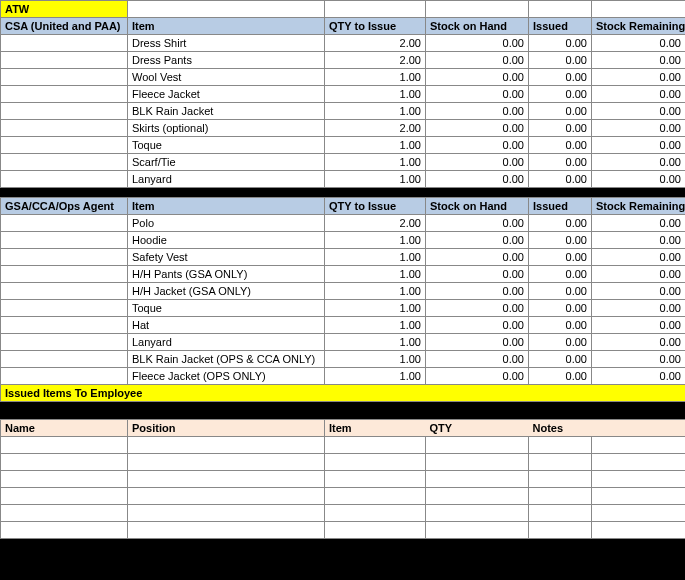  What do you see at coordinates (344, 376) in the screenshot?
I see `table-row: Fleece Jacket (OPS ONLY)1.000.000.000.00` at bounding box center [344, 376].